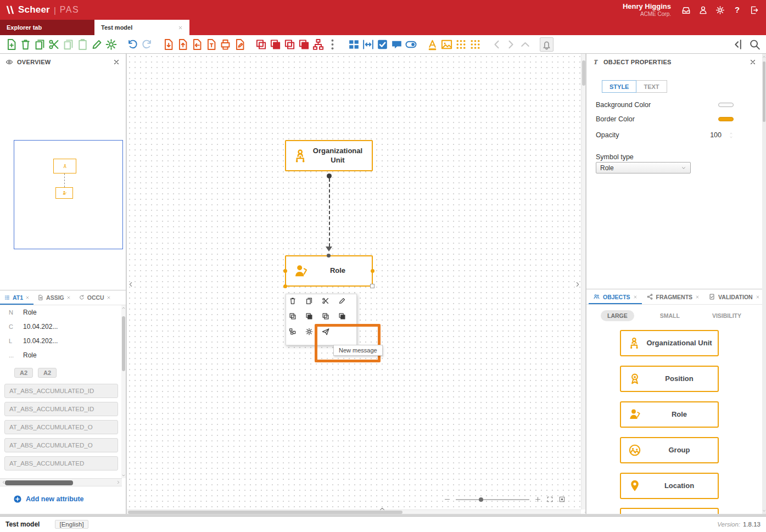 The image size is (766, 532). Describe the element at coordinates (309, 301) in the screenshot. I see `ctx-copy-icon` at that location.